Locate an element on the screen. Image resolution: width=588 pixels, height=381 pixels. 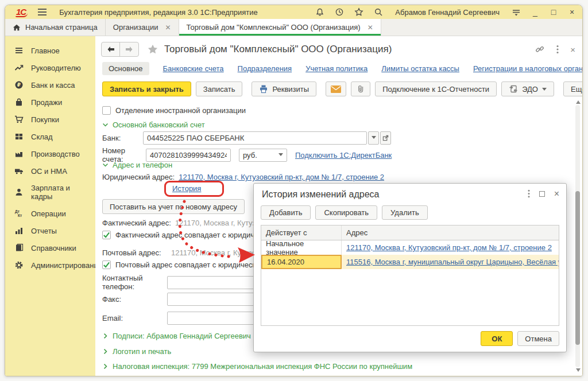
address-link: 115516, Москва г, муниципальный округ Ца… is located at coordinates (452, 262).